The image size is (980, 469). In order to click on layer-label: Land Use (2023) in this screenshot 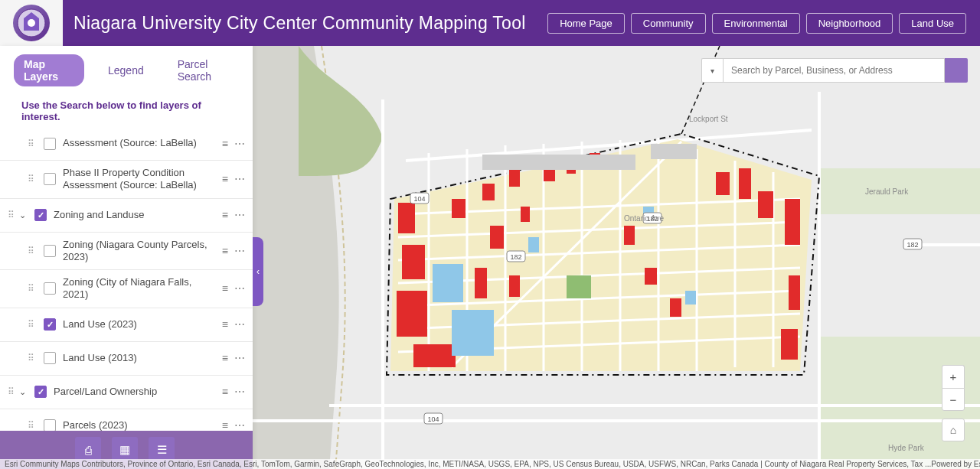, I will do `click(142, 324)`.